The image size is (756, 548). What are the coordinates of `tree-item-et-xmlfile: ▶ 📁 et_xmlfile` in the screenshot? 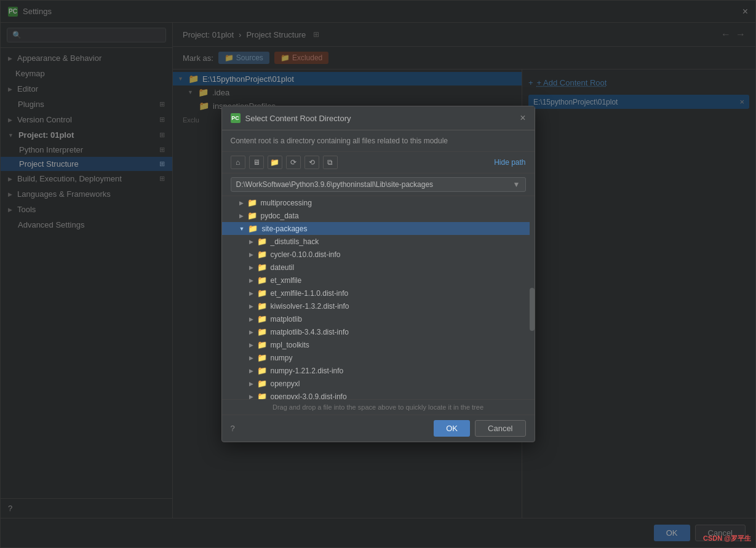 It's located at (378, 280).